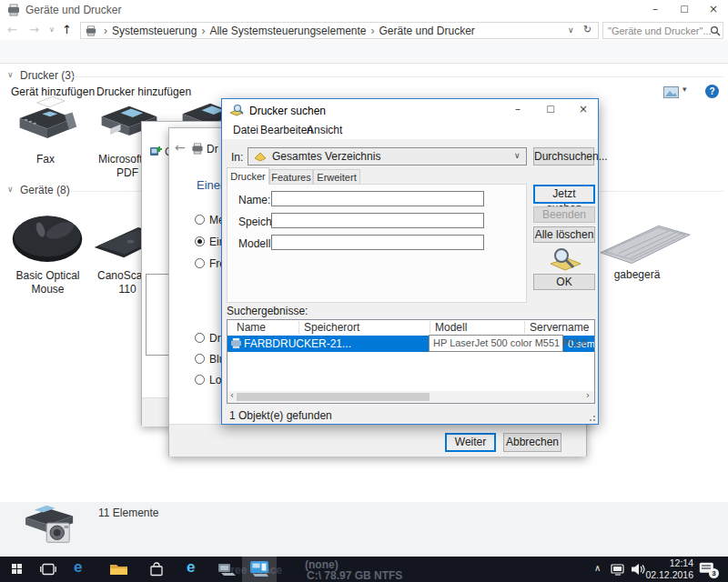  What do you see at coordinates (451, 327) in the screenshot?
I see `column-modell: Modell` at bounding box center [451, 327].